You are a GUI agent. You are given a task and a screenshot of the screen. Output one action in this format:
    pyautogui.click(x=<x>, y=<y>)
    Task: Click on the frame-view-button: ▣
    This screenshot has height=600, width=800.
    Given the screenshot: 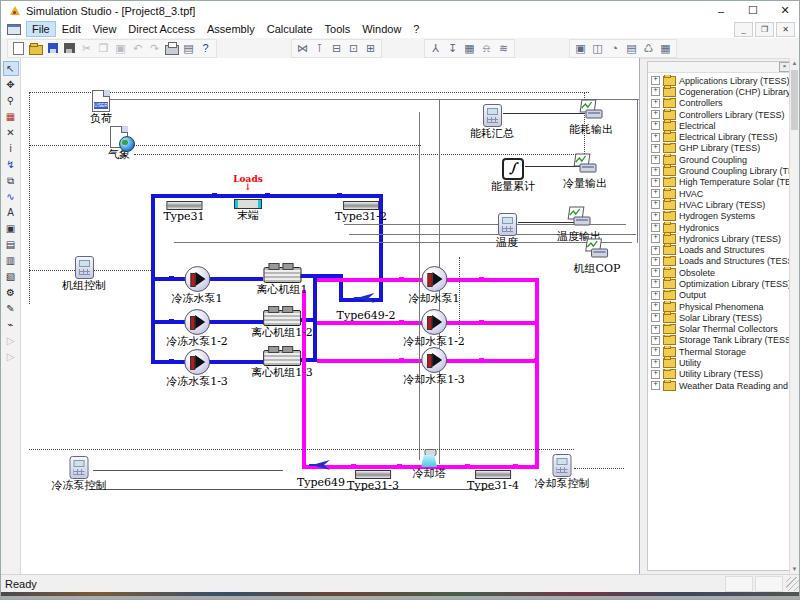 What is the action you would take?
    pyautogui.click(x=580, y=48)
    